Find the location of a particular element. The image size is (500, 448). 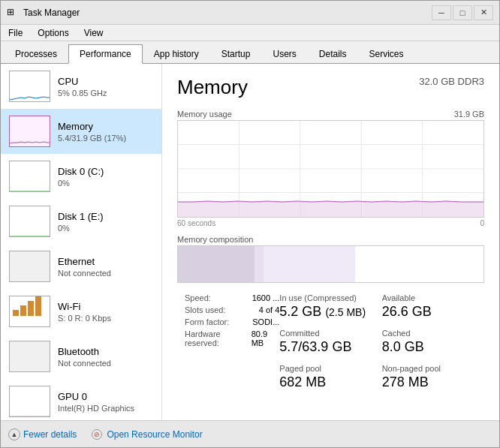

committed-label: Committed is located at coordinates (330, 333).